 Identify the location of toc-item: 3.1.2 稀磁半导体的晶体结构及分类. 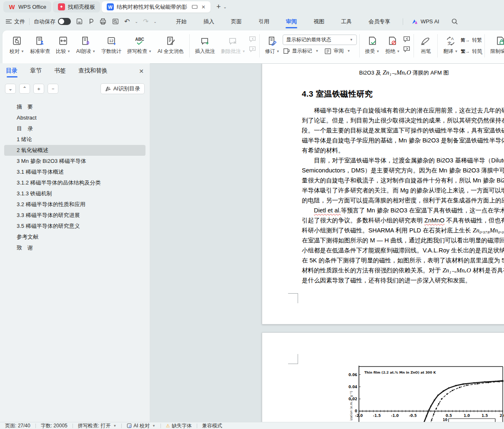
(75, 183).